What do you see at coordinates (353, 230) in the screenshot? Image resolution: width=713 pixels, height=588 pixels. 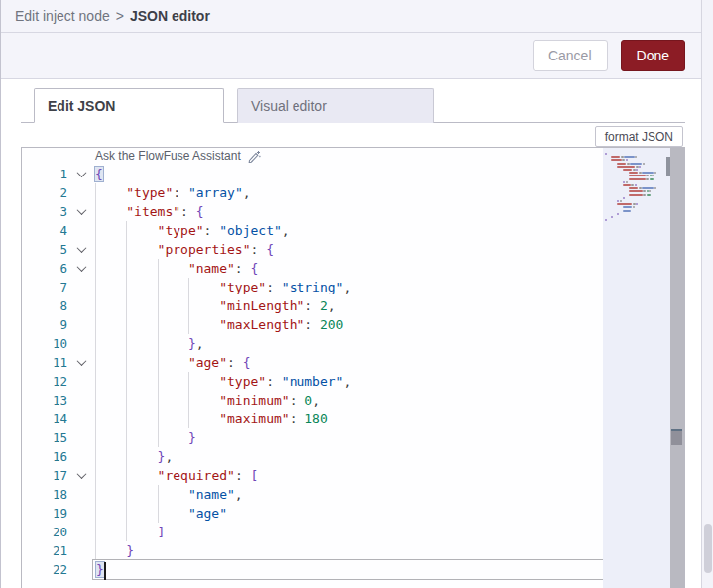 I see `code-line: 4"type": "object",` at bounding box center [353, 230].